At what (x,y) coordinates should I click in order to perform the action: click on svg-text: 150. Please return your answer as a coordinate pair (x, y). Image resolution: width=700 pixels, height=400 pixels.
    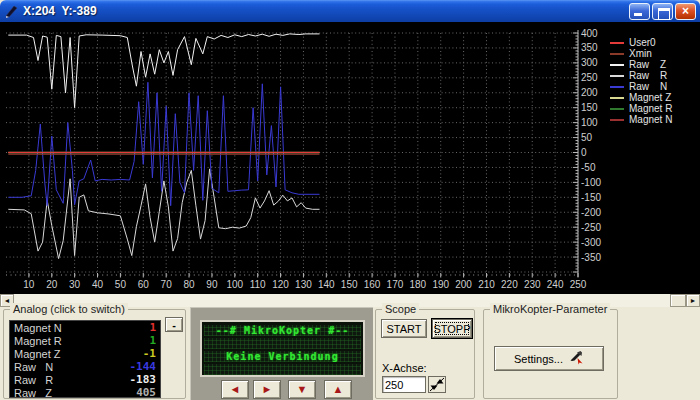
    Looking at the image, I should click on (350, 284).